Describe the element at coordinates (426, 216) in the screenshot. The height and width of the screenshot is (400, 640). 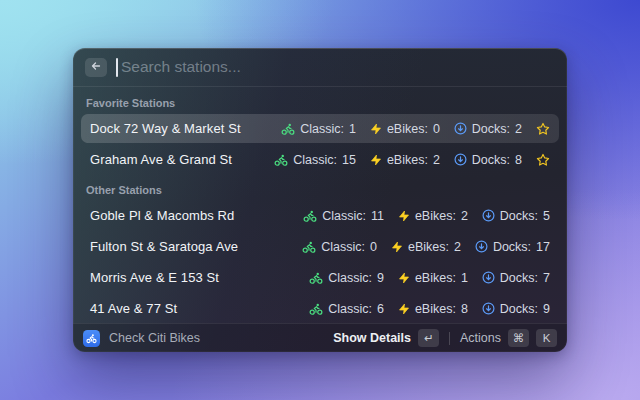
I see `station-meta: Classic:11eBikes:2Docks:5` at that location.